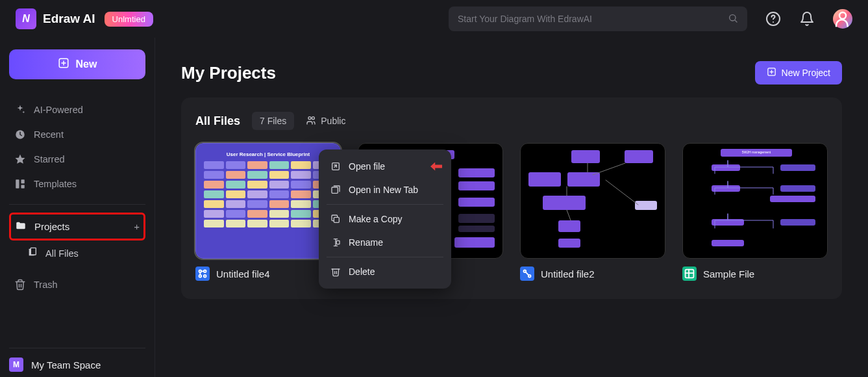 The image size is (868, 377). Describe the element at coordinates (21, 226) in the screenshot. I see `folder-icon` at that location.